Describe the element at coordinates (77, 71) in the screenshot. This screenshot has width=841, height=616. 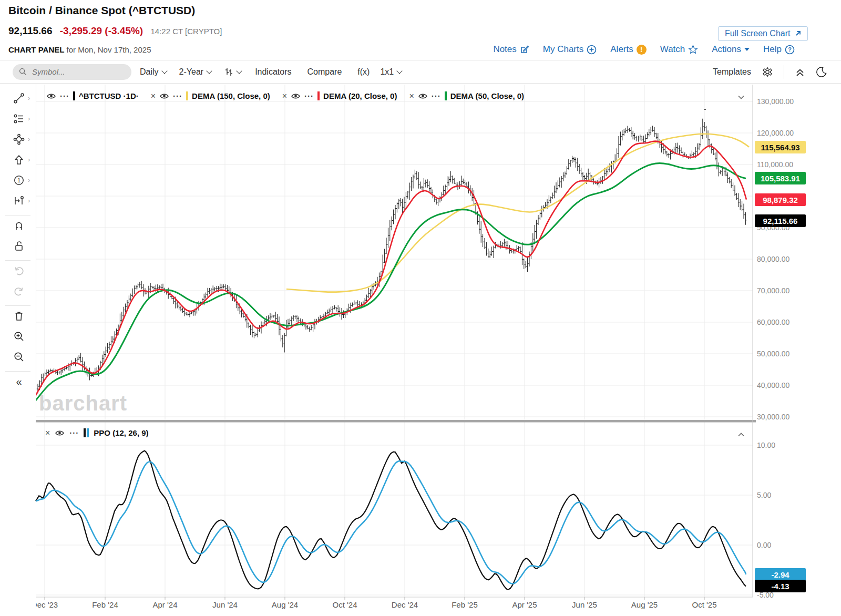
I see `symbol-input` at that location.